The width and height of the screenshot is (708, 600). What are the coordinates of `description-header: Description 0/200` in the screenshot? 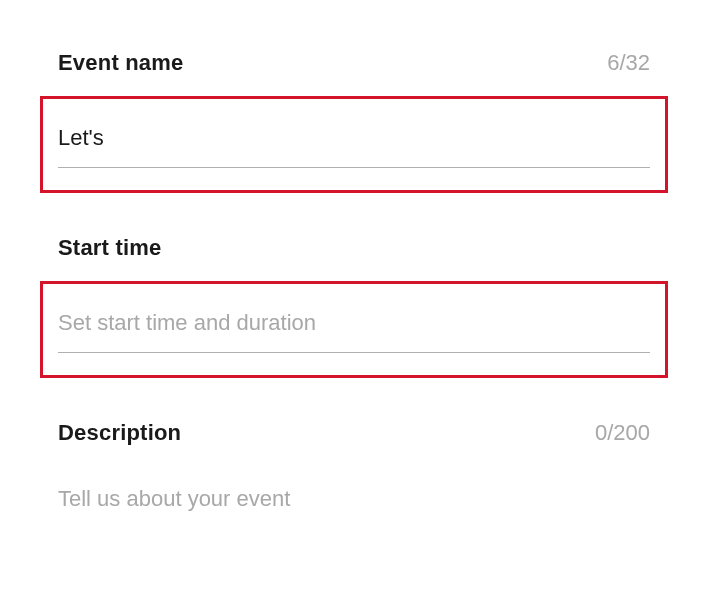 It's located at (354, 433).